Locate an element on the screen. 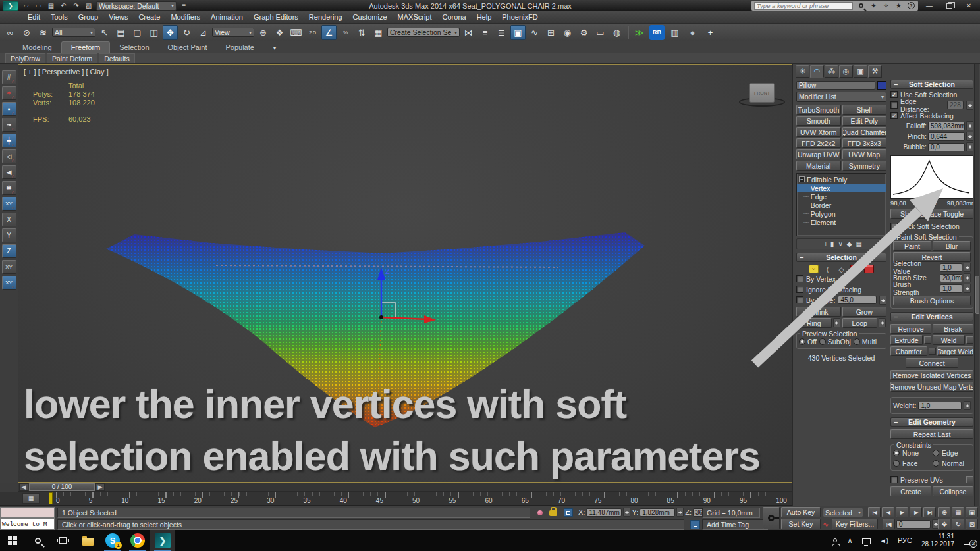 The image size is (980, 551). brush-size-field: 20,0mm is located at coordinates (951, 278).